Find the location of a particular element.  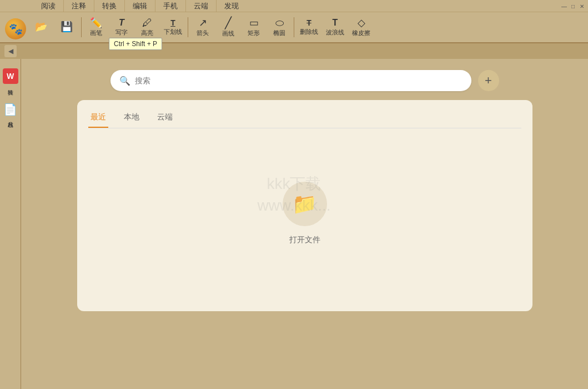

write-icon: T is located at coordinates (122, 23).